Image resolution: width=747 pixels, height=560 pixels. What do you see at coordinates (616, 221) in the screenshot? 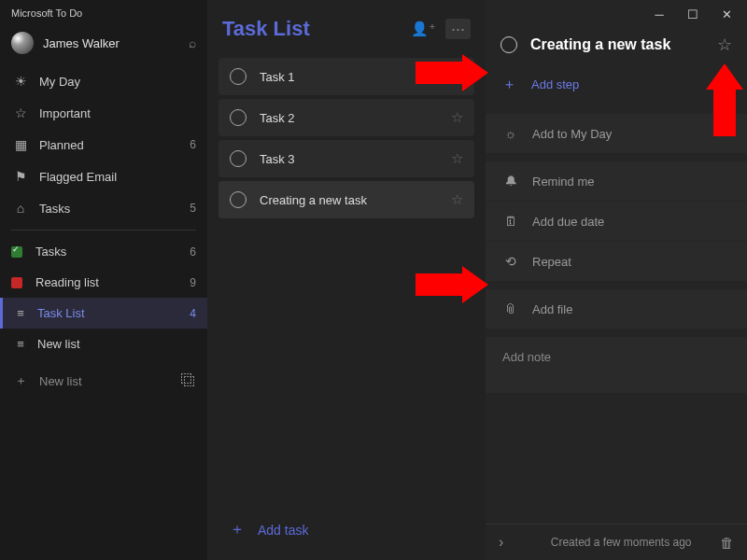
I see `due-date-button: 🗓︎ Add due date` at bounding box center [616, 221].